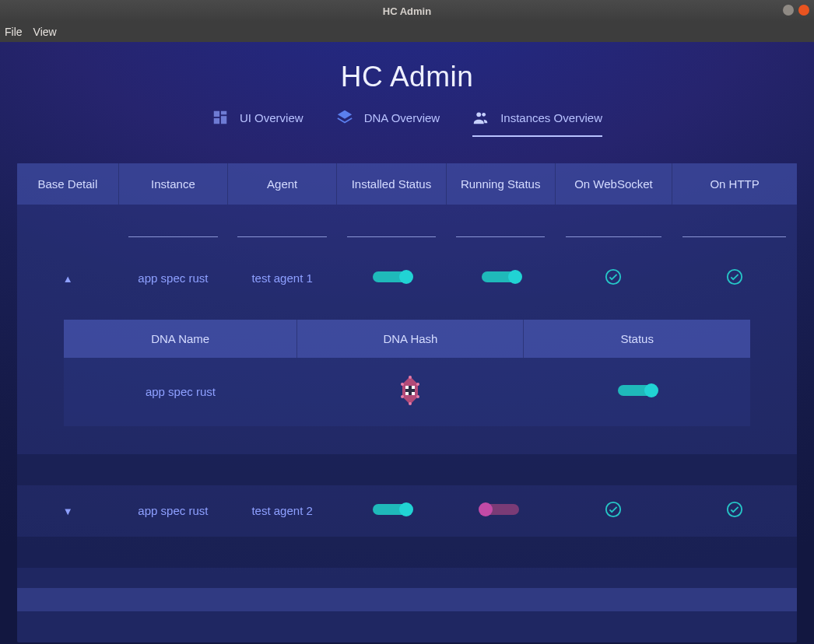 Image resolution: width=814 pixels, height=644 pixels. What do you see at coordinates (181, 339) in the screenshot?
I see `col-dna-name: DNA Name` at bounding box center [181, 339].